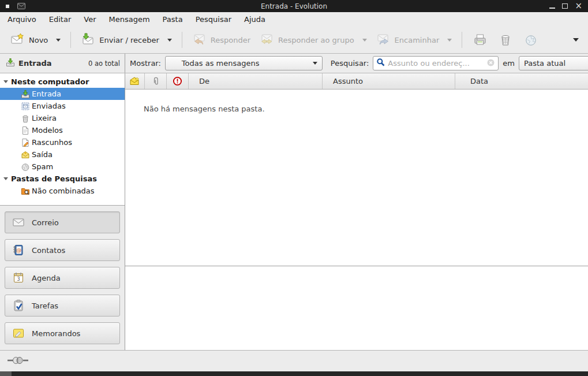 This screenshot has height=376, width=588. I want to click on scope-in-label: em, so click(509, 64).